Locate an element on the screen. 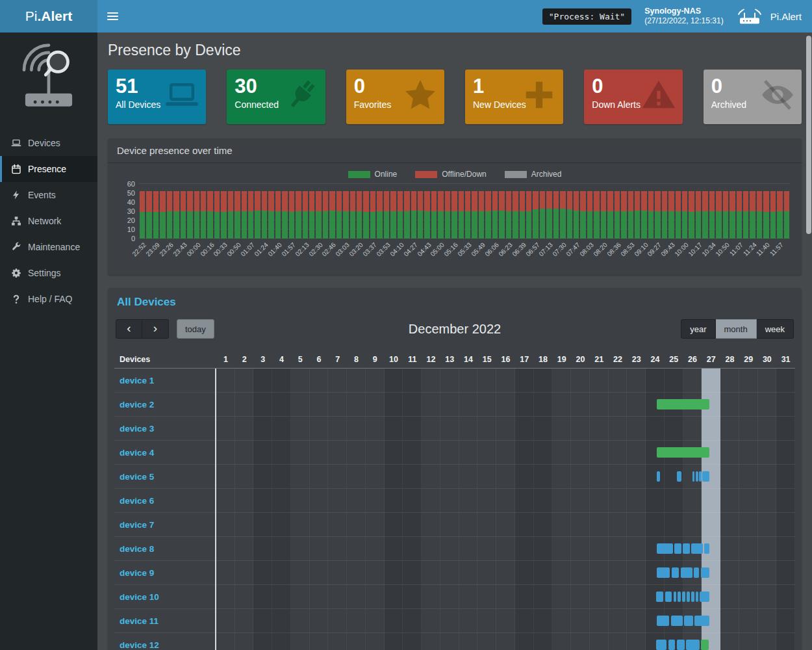 The image size is (812, 650). device-link: device 5 is located at coordinates (165, 477).